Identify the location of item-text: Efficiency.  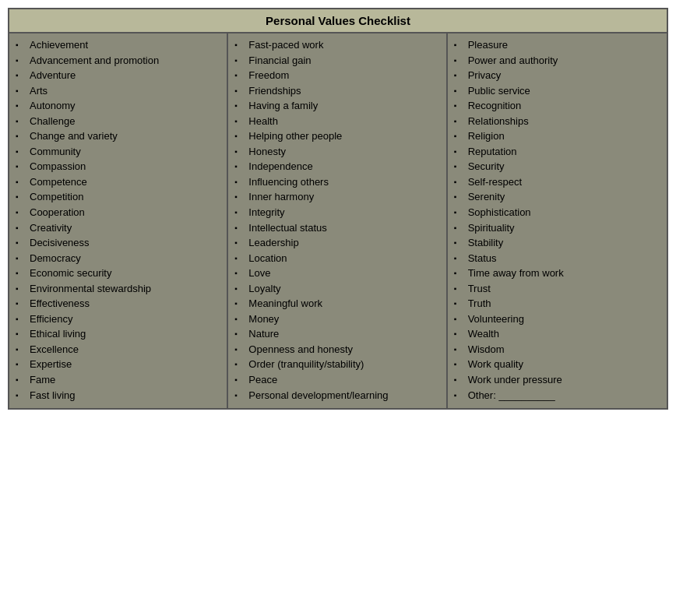
(125, 319).